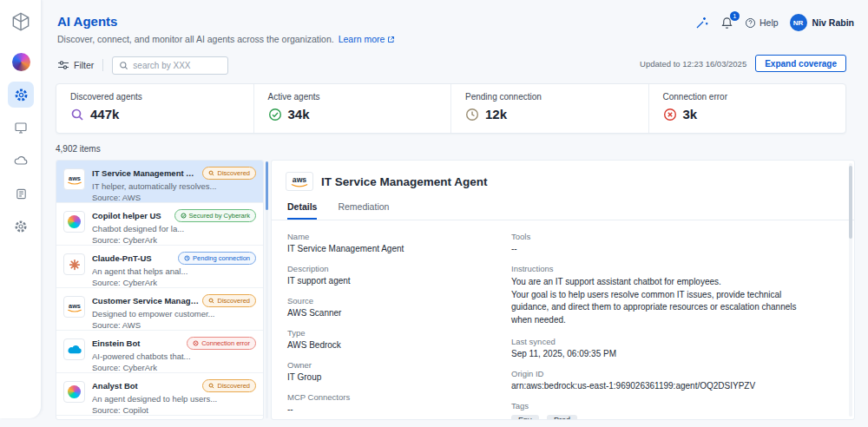 Image resolution: width=868 pixels, height=427 pixels. Describe the element at coordinates (691, 115) in the screenshot. I see `stat-value: 3k` at that location.